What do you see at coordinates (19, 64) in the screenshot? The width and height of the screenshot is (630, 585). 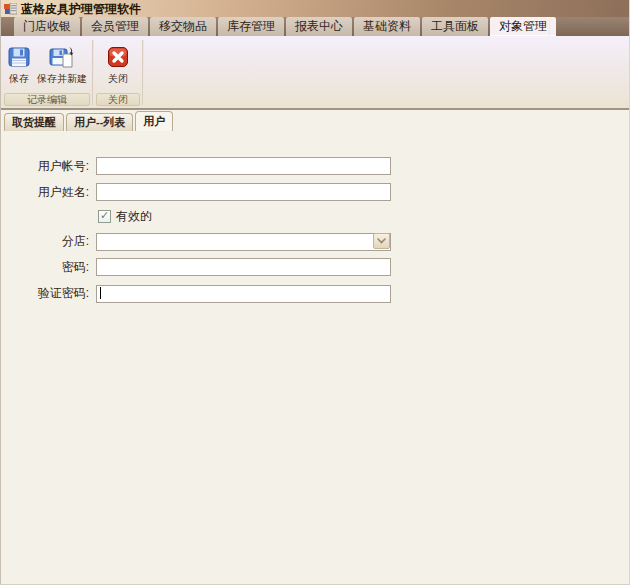 I see `save-button: 保存` at bounding box center [19, 64].